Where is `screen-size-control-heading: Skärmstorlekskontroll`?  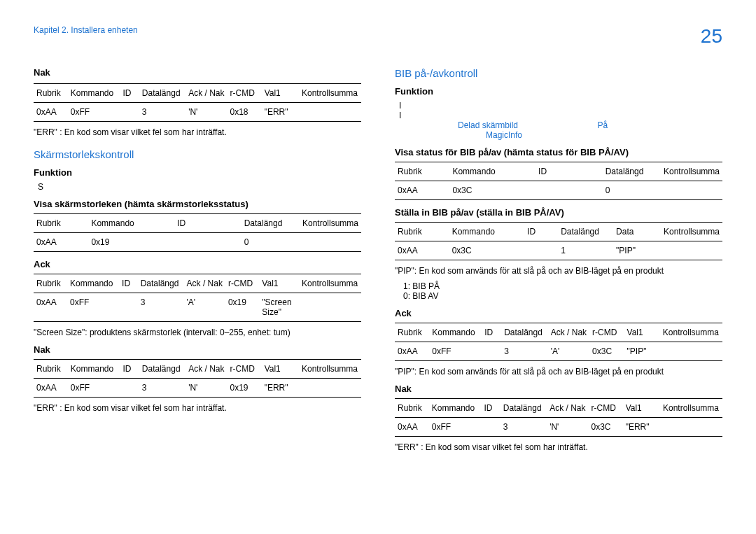 screen-size-control-heading: Skärmstorlekskontroll is located at coordinates (197, 154).